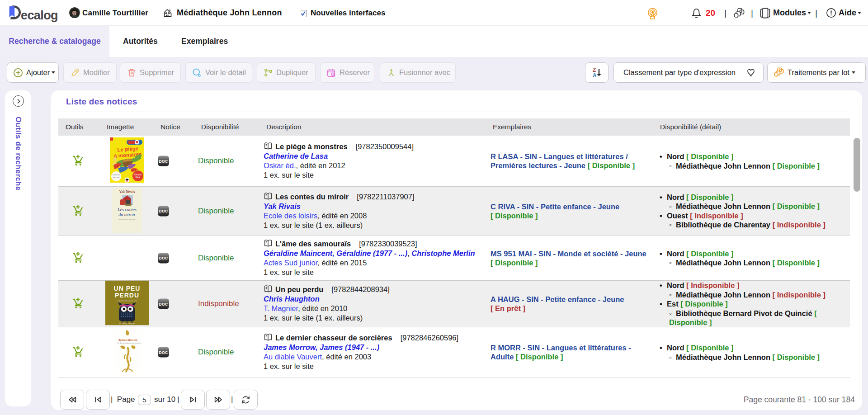 The width and height of the screenshot is (868, 415). Describe the element at coordinates (127, 324) in the screenshot. I see `svg-text: ✦ thierry magnier` at that location.